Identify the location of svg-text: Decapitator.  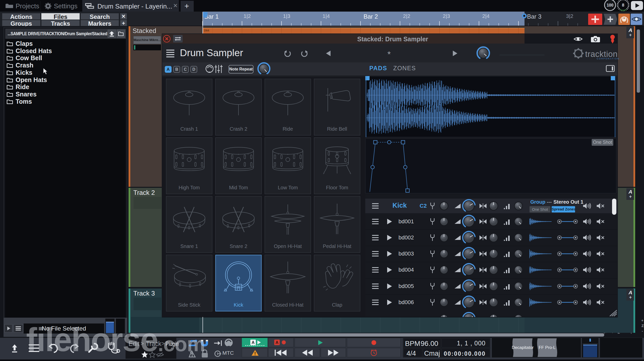
(523, 347).